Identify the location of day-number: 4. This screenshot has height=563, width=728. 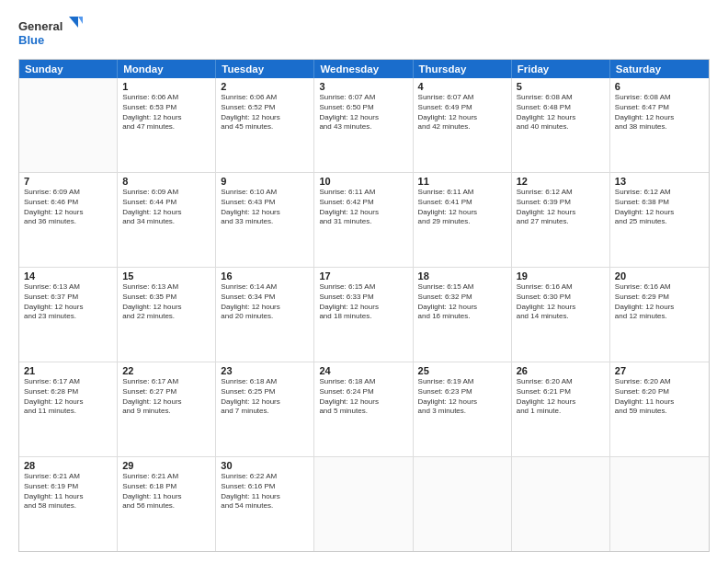
(462, 86).